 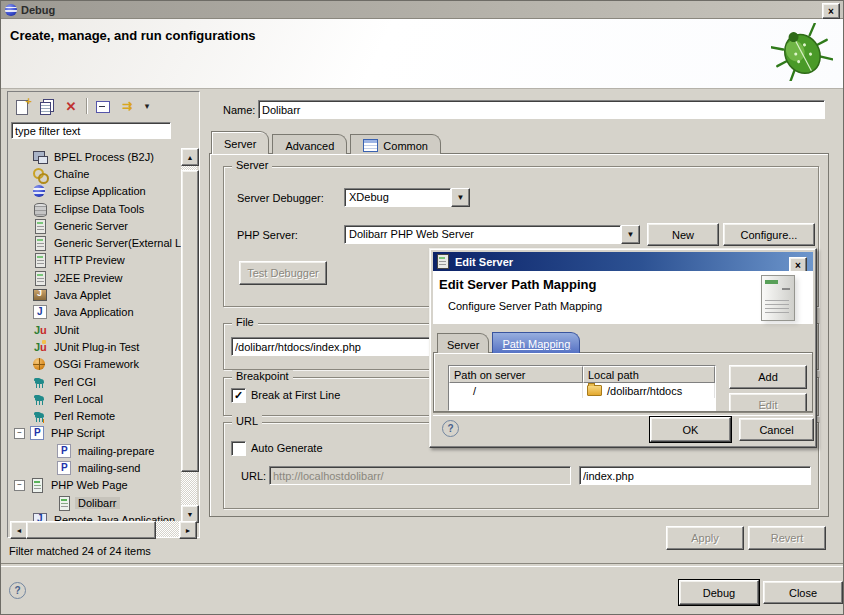 I want to click on edit-mapping-button: Edit, so click(x=768, y=402).